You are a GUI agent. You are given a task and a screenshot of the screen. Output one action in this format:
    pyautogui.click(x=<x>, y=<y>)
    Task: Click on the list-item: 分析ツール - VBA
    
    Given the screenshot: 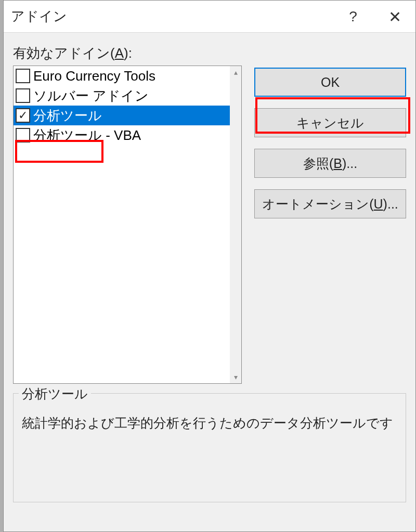 What is the action you would take?
    pyautogui.click(x=122, y=135)
    